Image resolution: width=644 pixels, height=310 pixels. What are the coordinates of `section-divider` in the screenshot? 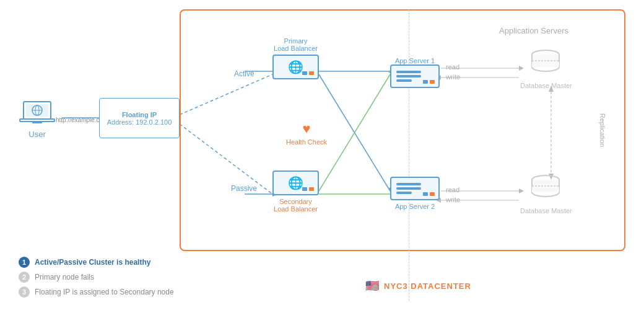 It's located at (409, 155).